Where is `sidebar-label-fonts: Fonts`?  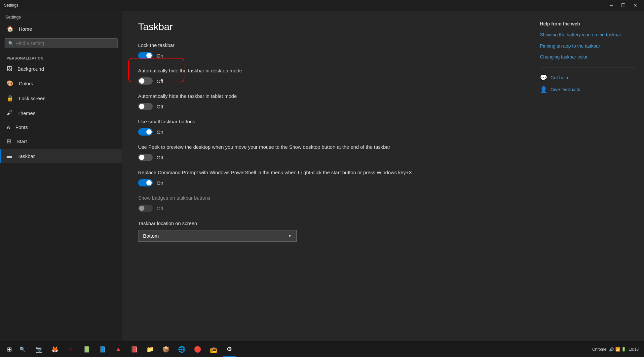
sidebar-label-fonts: Fonts is located at coordinates (22, 127).